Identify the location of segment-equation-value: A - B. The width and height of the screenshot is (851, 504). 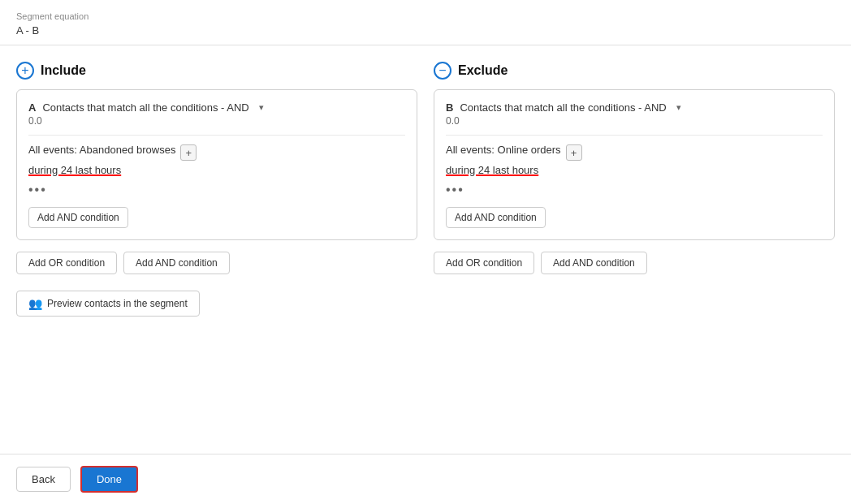
(426, 31).